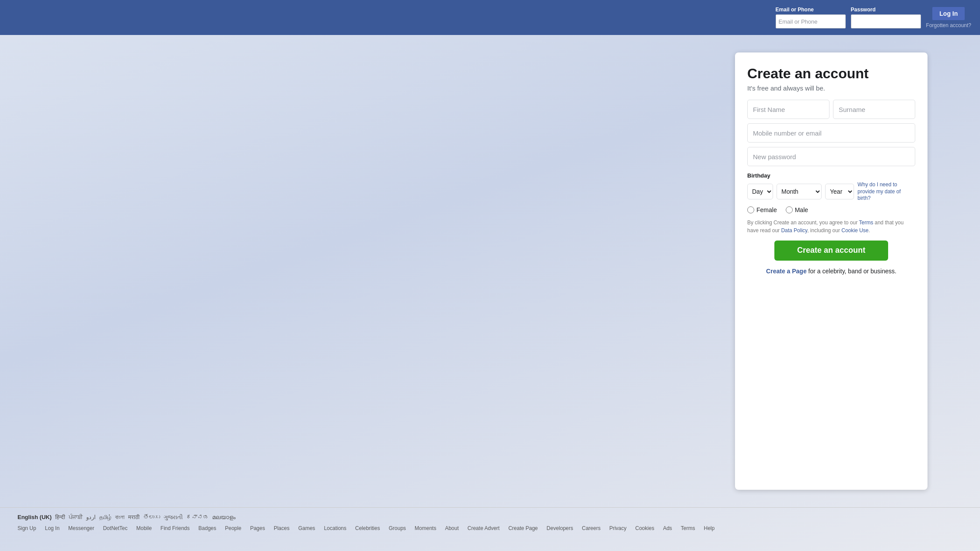  What do you see at coordinates (175, 528) in the screenshot?
I see `footer-link-find-friends: Find Friends` at bounding box center [175, 528].